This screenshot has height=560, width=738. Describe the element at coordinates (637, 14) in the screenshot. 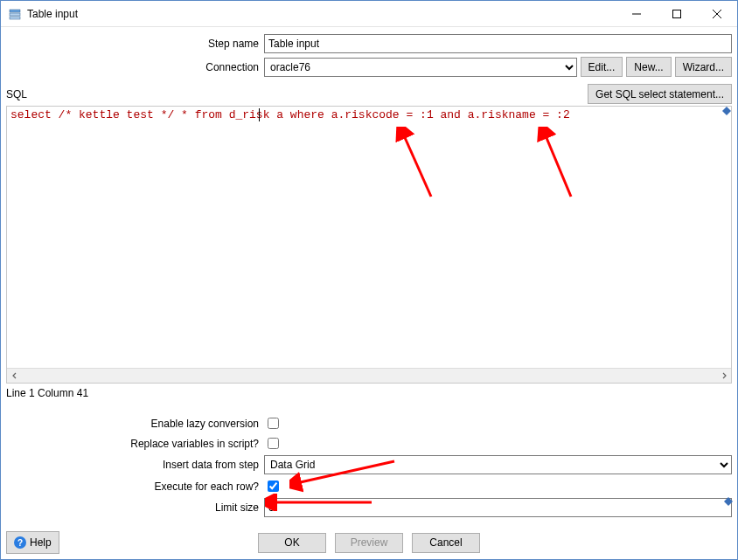

I see `minimize-button` at that location.